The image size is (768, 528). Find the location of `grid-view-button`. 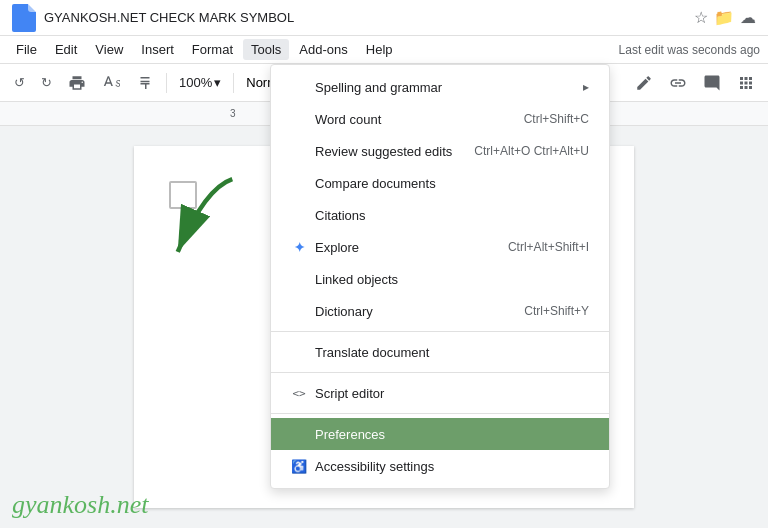

grid-view-button is located at coordinates (746, 83).